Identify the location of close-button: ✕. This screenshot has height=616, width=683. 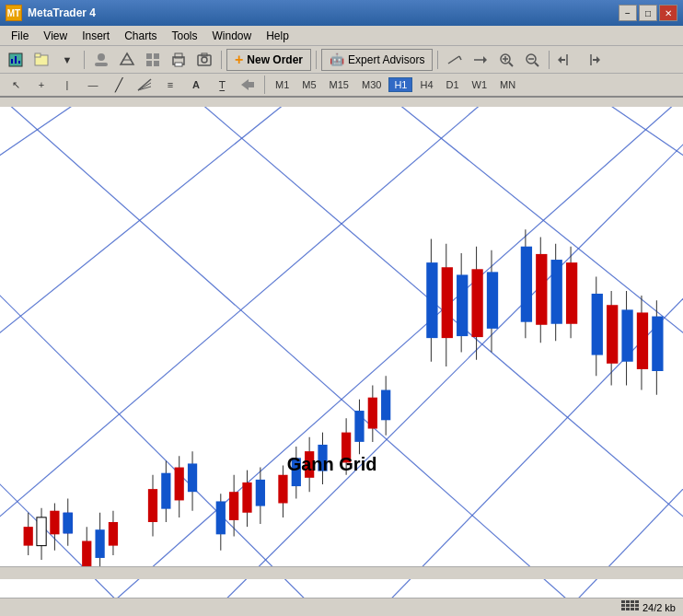
(668, 13).